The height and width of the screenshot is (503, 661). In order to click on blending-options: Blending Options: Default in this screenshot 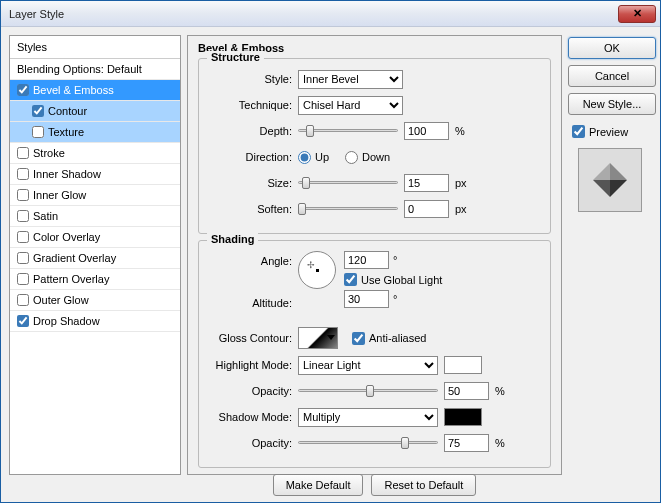, I will do `click(95, 70)`.